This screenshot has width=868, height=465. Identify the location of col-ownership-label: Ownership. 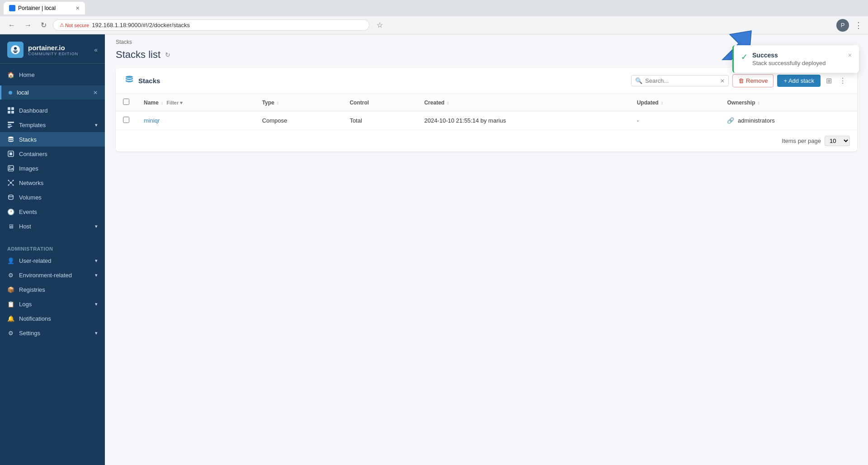
(741, 103).